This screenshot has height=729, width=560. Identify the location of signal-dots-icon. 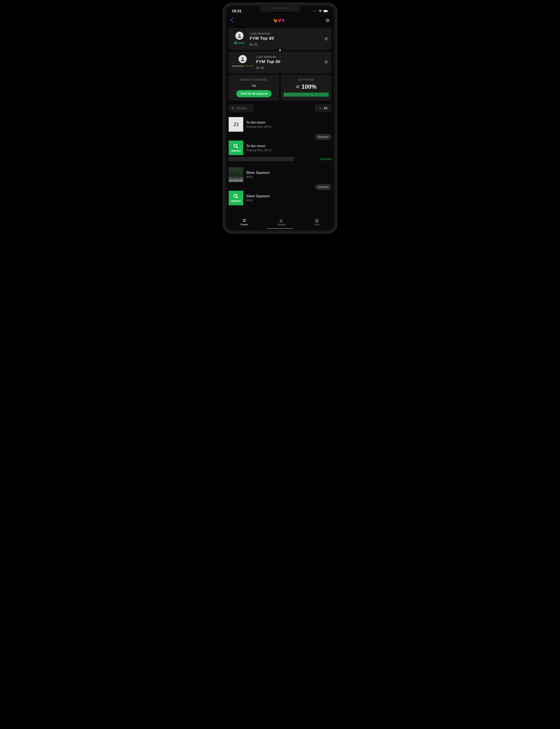
(315, 11).